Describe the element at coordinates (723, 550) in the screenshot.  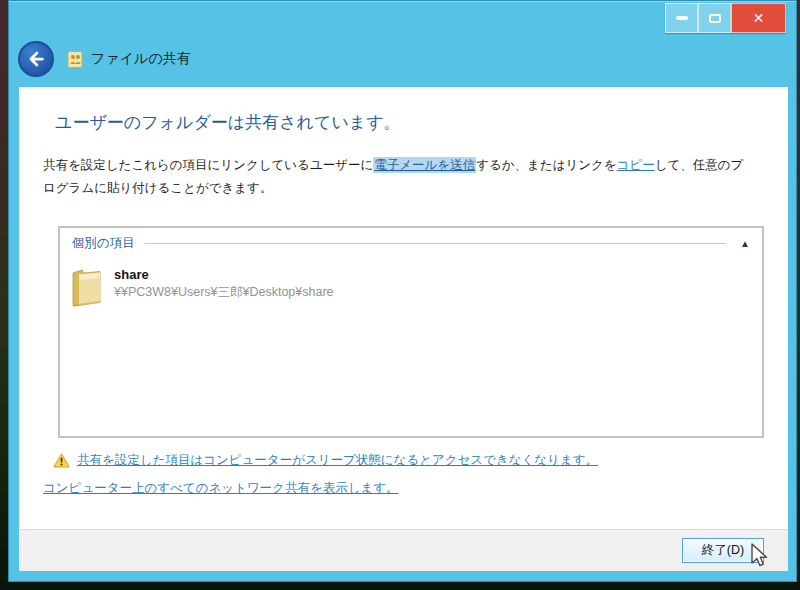
I see `finish-button: 終了(D)` at that location.